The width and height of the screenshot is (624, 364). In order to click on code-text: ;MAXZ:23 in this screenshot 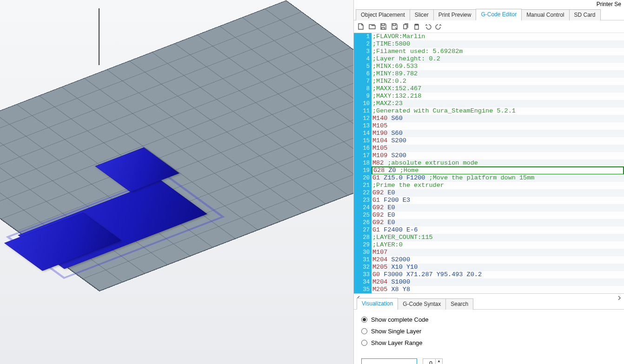, I will do `click(498, 104)`.